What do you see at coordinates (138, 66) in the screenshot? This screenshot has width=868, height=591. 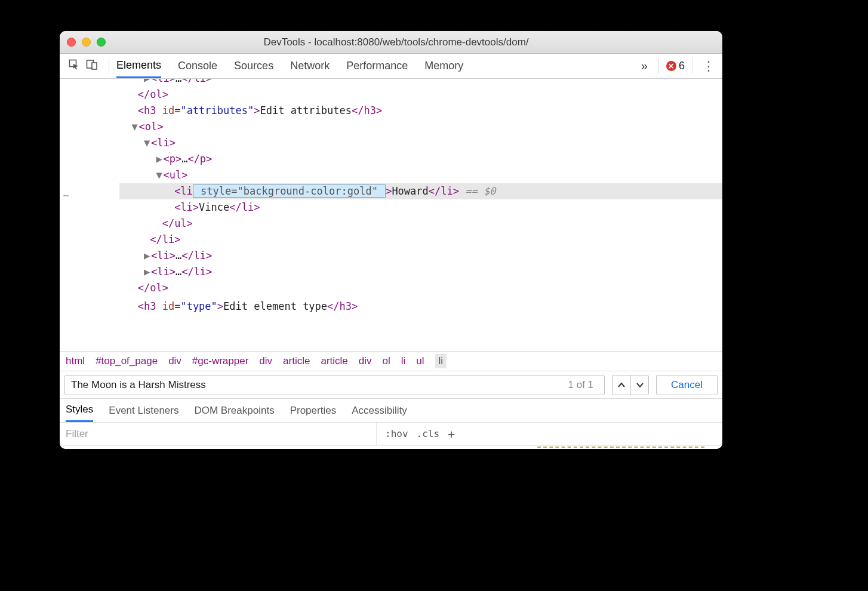 I see `main-tab-elements: Elements` at bounding box center [138, 66].